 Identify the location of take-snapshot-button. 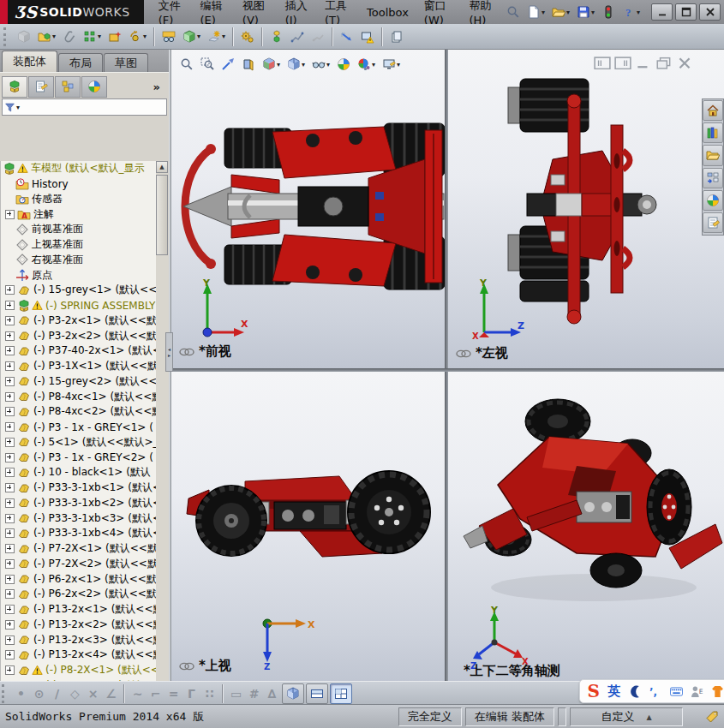
(397, 37).